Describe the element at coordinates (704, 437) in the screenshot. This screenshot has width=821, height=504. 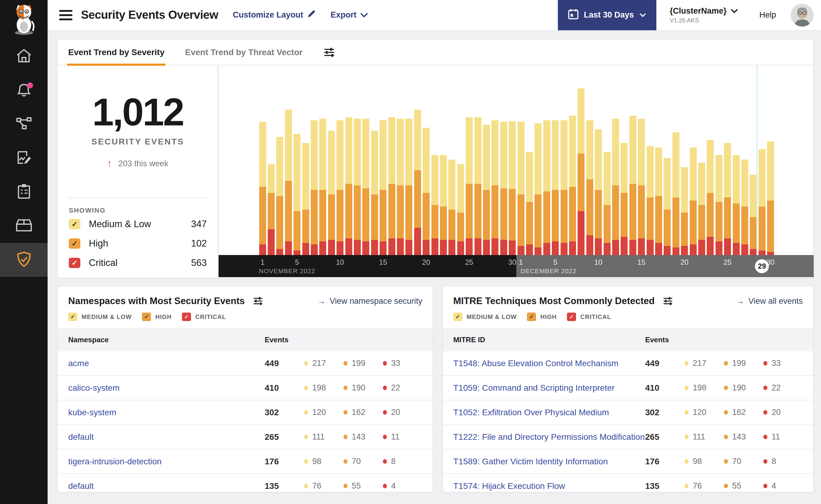
I see `severity-count-medium: 111` at that location.